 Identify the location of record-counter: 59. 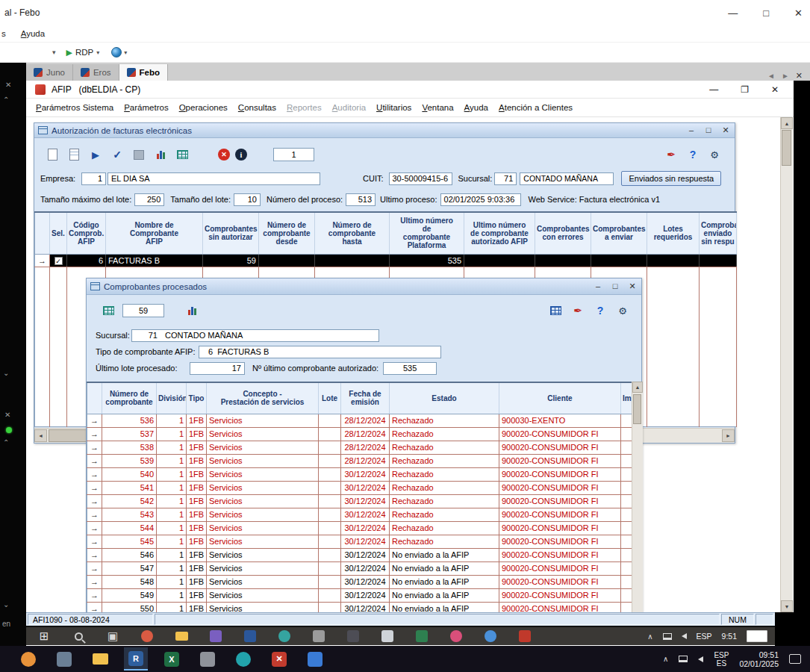
(143, 311).